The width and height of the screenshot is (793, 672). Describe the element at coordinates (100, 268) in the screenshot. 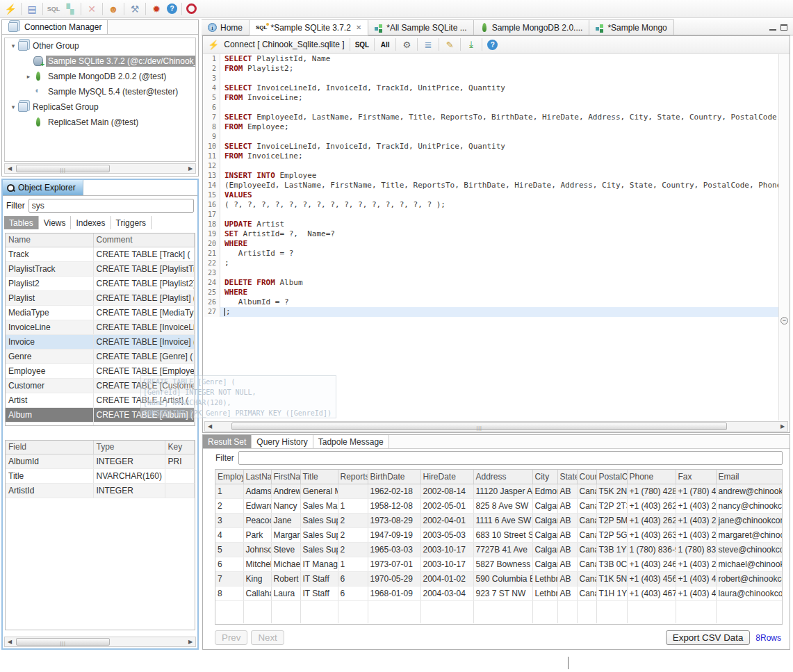

I see `table-row: PlaylistTrackCREATE TABLE [PlaylistTrack…` at that location.